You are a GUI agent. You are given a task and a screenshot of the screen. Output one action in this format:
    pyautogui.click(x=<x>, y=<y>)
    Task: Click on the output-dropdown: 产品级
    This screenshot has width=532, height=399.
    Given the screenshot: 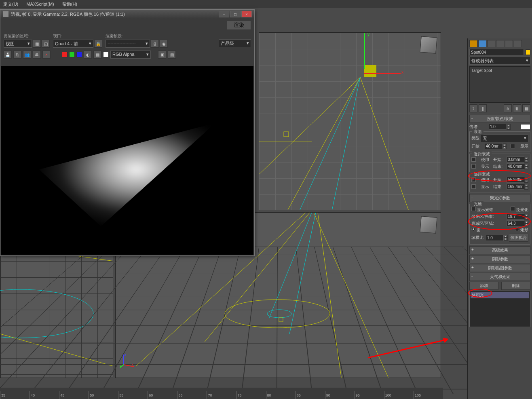 What is the action you would take?
    pyautogui.click(x=235, y=43)
    